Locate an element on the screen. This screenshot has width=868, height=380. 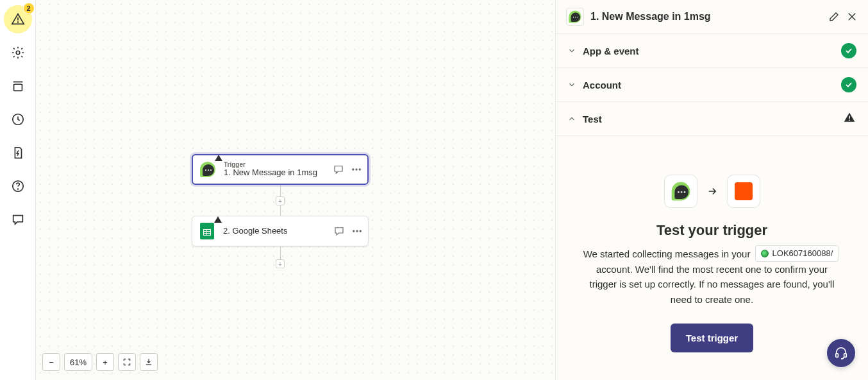
app-icon-google-sheets is located at coordinates (207, 231).